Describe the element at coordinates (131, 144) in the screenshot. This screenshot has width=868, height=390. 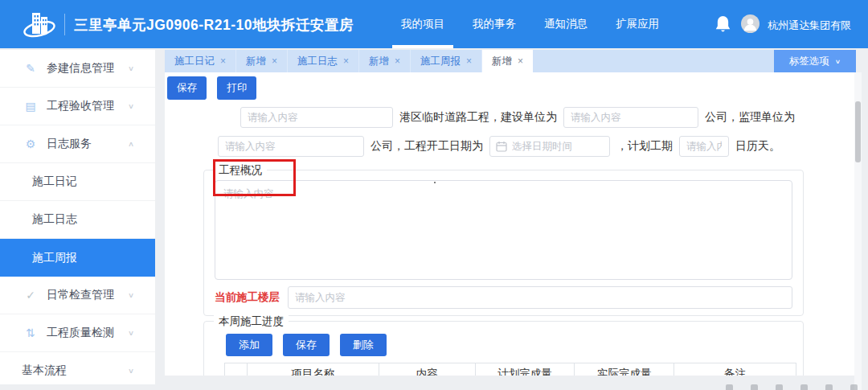
I see `chevron-up-icon: ∧` at that location.